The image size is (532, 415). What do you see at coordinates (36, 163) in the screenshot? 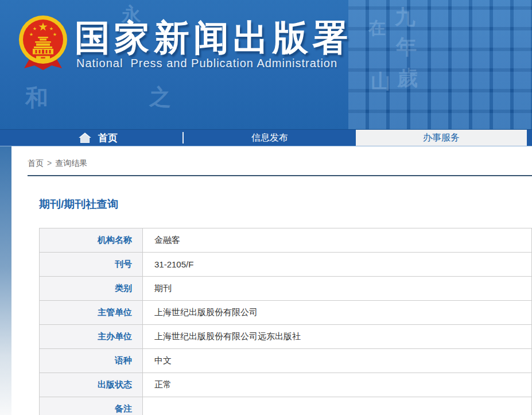
I see `breadcrumb-home-link: 首页` at bounding box center [36, 163].